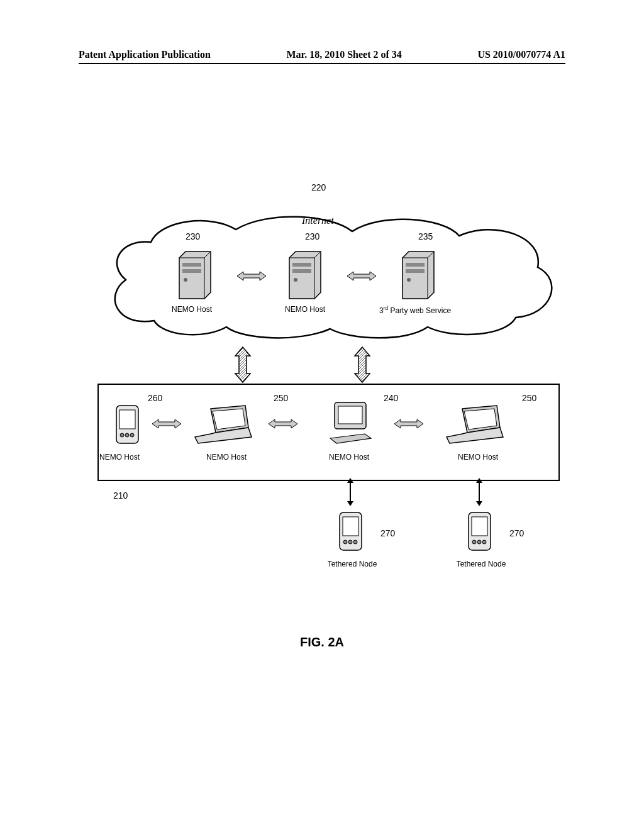 Image resolution: width=644 pixels, height=830 pixels. What do you see at coordinates (312, 236) in the screenshot?
I see `ref-230-mid: 230` at bounding box center [312, 236].